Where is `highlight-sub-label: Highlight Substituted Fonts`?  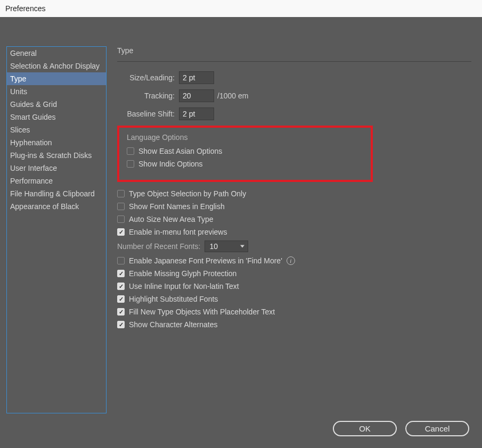 highlight-sub-label: Highlight Substituted Fonts is located at coordinates (174, 299).